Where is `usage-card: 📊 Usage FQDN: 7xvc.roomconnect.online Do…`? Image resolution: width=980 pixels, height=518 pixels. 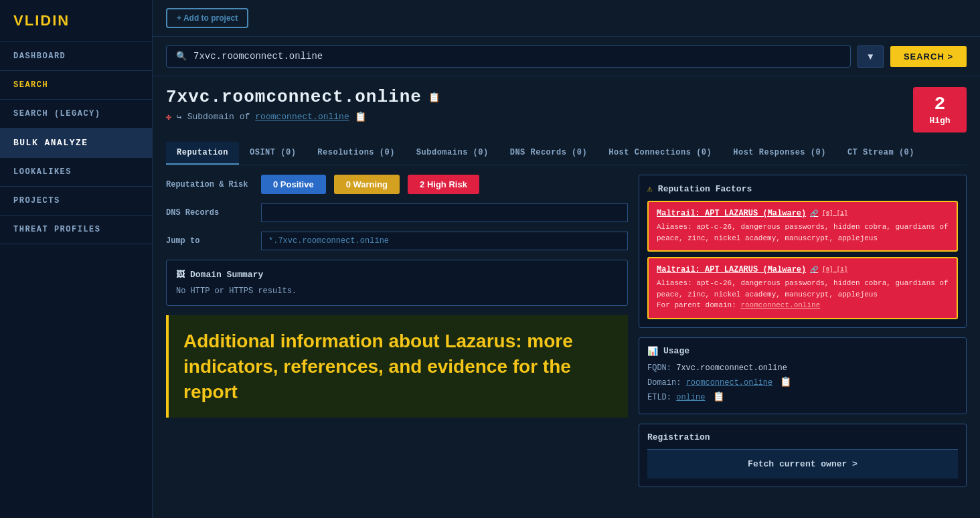 usage-card: 📊 Usage FQDN: 7xvc.roomconnect.online Do… is located at coordinates (803, 376).